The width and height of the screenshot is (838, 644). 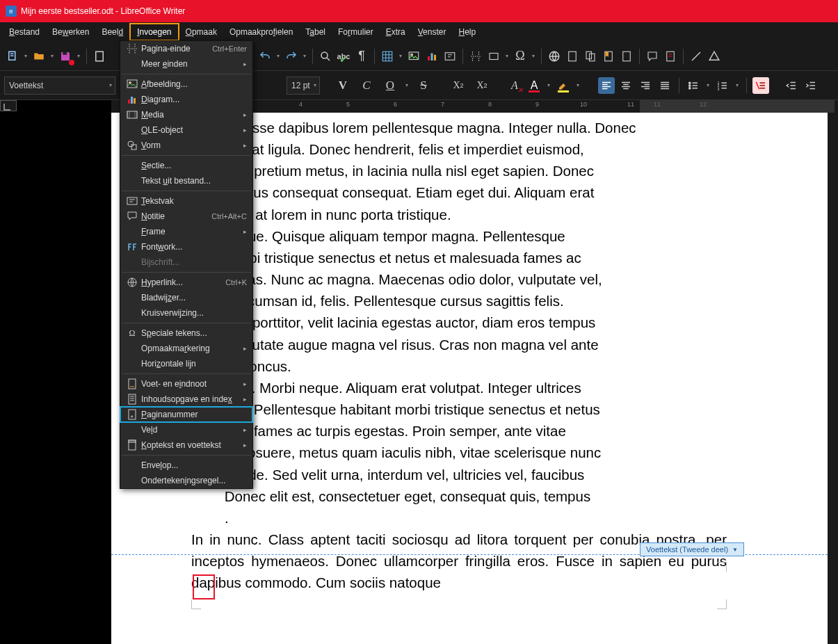 I want to click on new-doc-icon, so click(x=13, y=56).